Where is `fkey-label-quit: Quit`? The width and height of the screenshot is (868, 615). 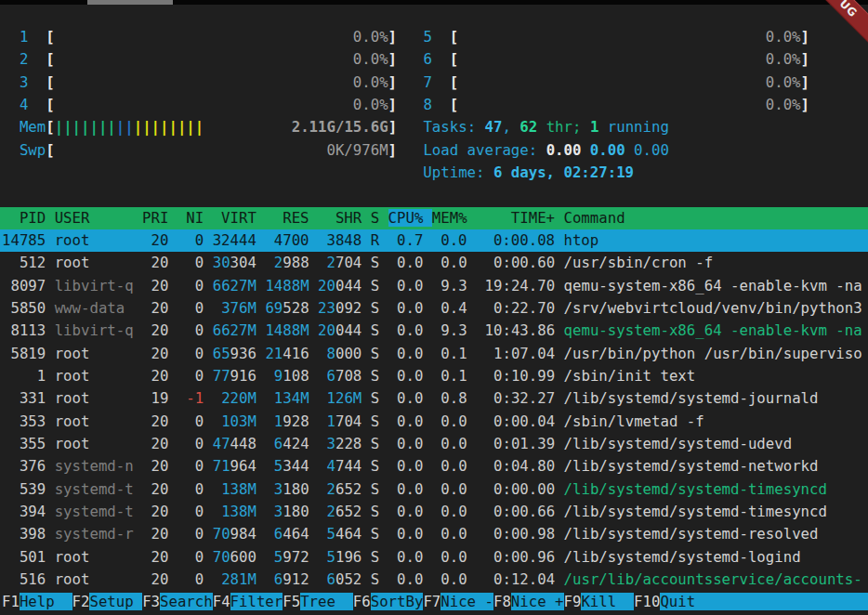 fkey-label-quit: Quit is located at coordinates (764, 602).